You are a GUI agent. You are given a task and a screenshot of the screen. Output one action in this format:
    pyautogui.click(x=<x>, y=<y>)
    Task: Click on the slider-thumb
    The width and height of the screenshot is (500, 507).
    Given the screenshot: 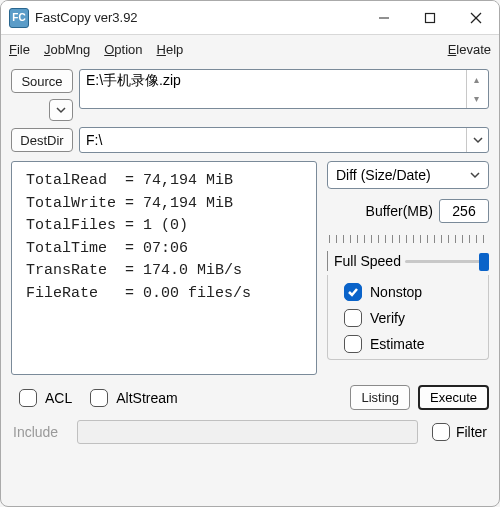 What is the action you would take?
    pyautogui.click(x=484, y=262)
    